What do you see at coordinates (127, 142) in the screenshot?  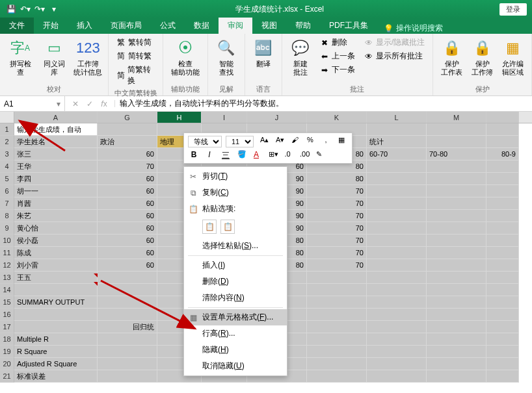 I see `cell: 政治` at bounding box center [127, 142].